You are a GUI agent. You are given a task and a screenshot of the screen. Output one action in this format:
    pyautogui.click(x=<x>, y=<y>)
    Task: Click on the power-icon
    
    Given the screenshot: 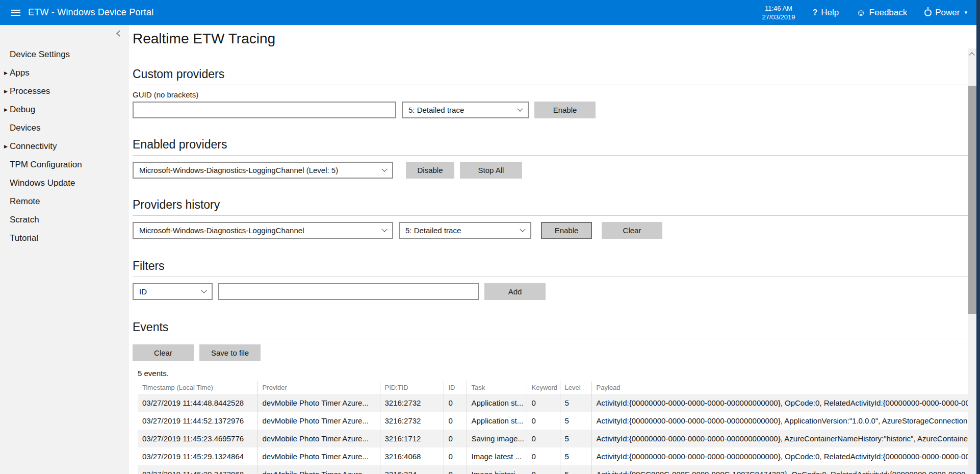 What is the action you would take?
    pyautogui.click(x=928, y=13)
    